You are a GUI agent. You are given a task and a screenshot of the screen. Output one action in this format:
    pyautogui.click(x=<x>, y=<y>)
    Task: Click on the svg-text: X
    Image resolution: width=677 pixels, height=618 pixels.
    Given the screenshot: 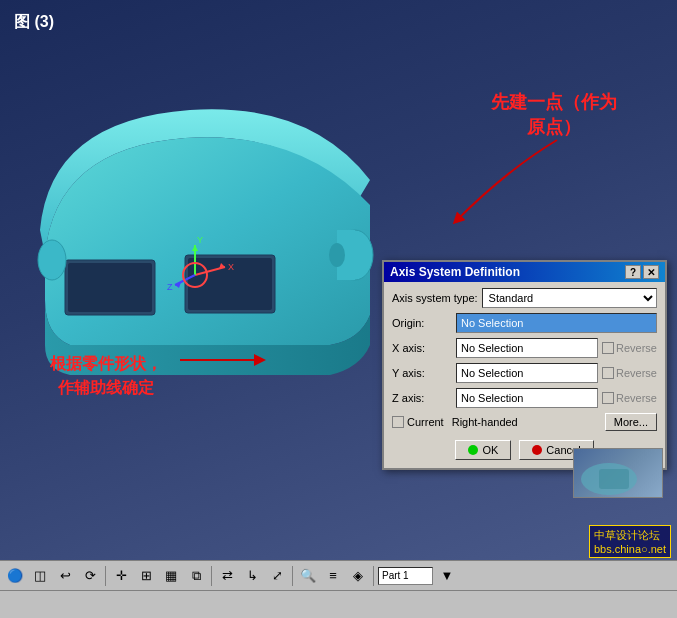 What is the action you would take?
    pyautogui.click(x=231, y=267)
    